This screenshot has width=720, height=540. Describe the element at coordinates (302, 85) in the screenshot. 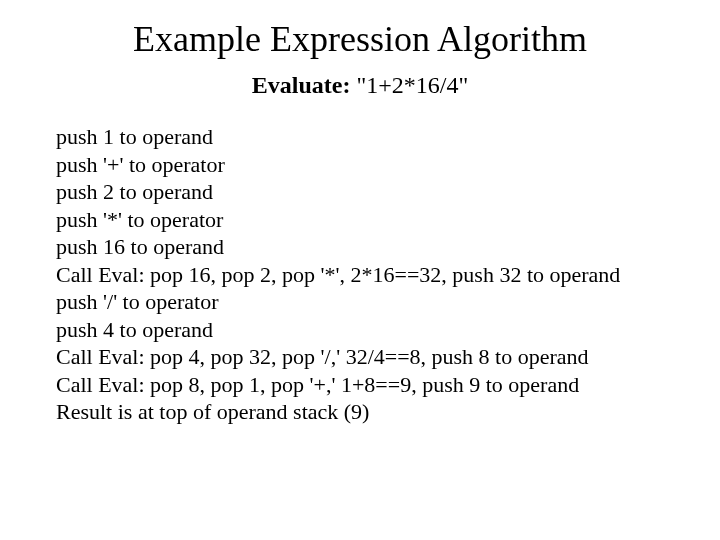

I see `subtitle-label: Evaluate:` at that location.